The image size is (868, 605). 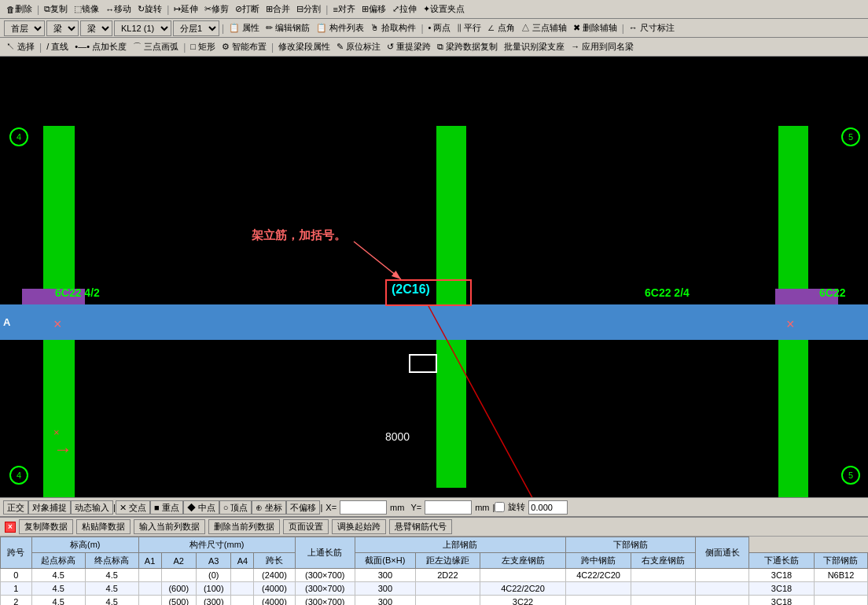 I want to click on beam-select: KL12 (1), so click(x=143, y=28).